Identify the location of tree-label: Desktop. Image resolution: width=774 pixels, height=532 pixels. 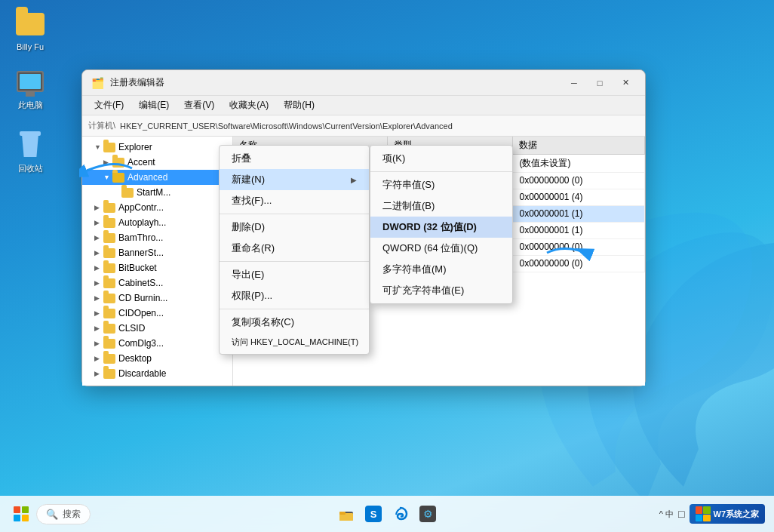
(135, 358).